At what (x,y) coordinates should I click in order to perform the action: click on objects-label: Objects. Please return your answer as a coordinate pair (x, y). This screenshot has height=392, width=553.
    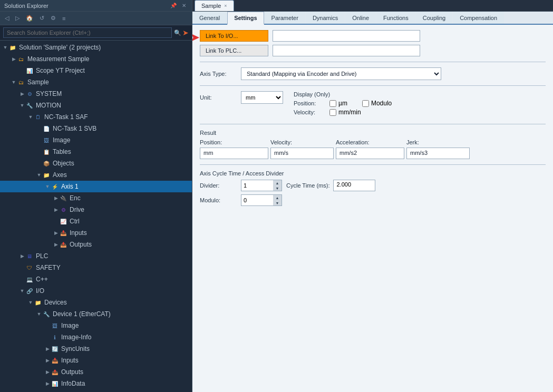
    Looking at the image, I should click on (63, 163).